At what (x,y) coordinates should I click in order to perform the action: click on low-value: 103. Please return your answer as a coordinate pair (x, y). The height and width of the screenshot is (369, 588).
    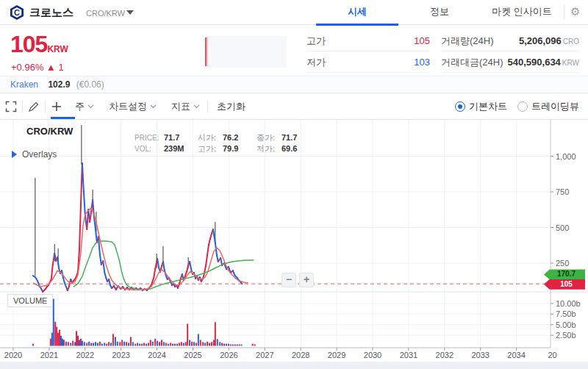
    Looking at the image, I should click on (422, 62).